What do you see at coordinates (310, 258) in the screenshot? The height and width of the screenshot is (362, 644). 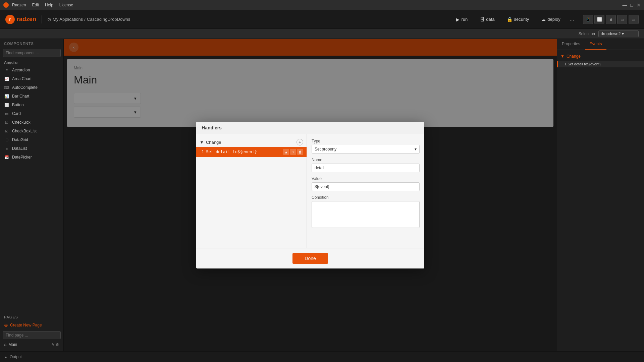 I see `done-label: Done` at bounding box center [310, 258].